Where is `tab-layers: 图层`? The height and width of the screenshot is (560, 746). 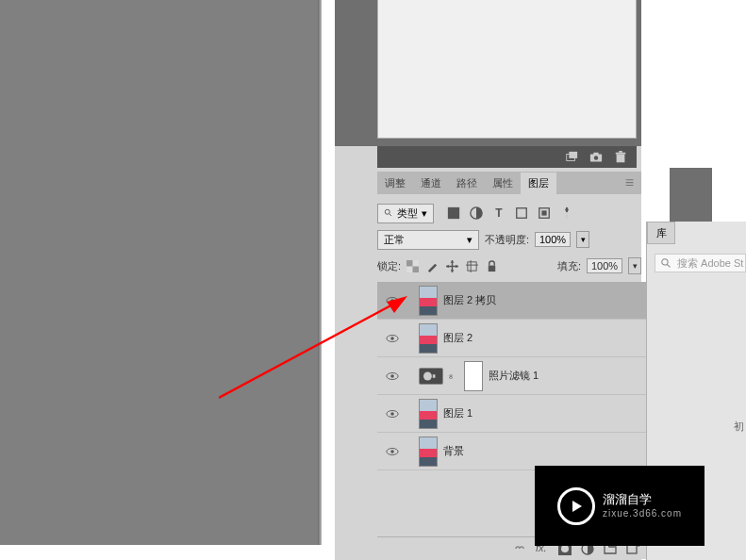
tab-layers: 图层 is located at coordinates (539, 183).